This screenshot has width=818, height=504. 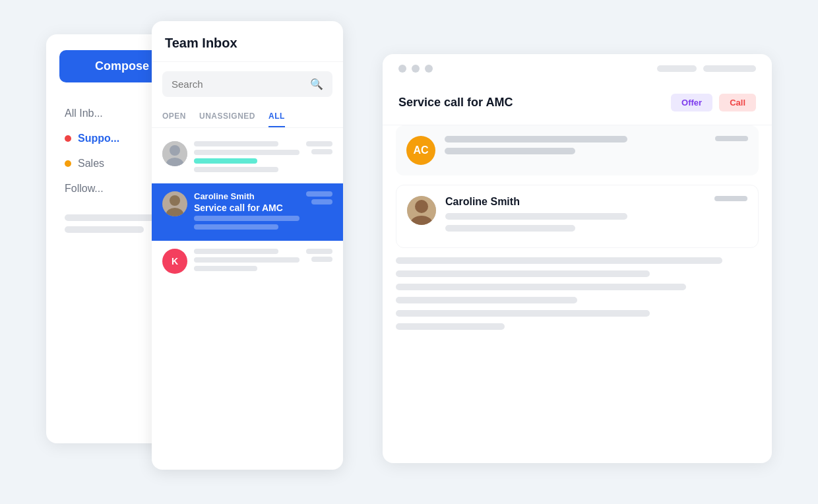 What do you see at coordinates (247, 158) in the screenshot?
I see `item-content` at bounding box center [247, 158].